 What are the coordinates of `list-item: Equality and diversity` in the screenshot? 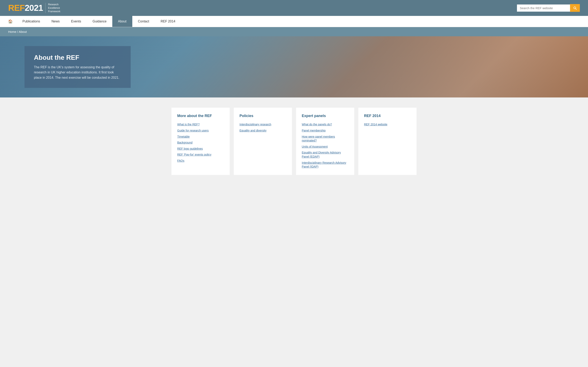 It's located at (263, 131).